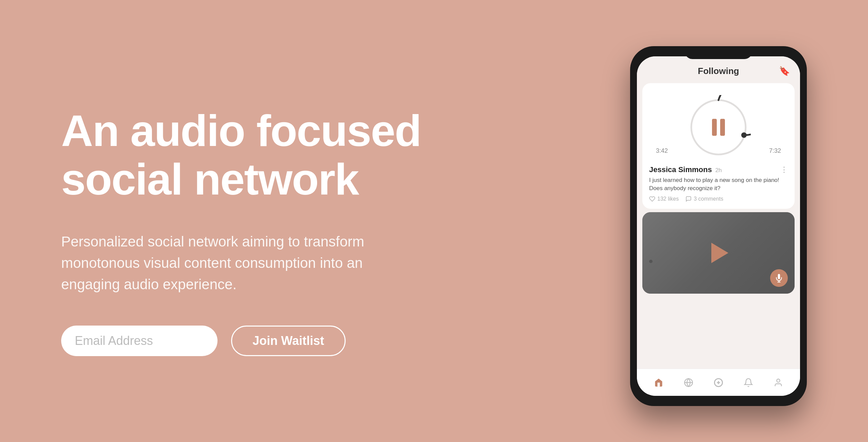 The width and height of the screenshot is (868, 442). Describe the element at coordinates (718, 71) in the screenshot. I see `phone-header-title: Following` at that location.